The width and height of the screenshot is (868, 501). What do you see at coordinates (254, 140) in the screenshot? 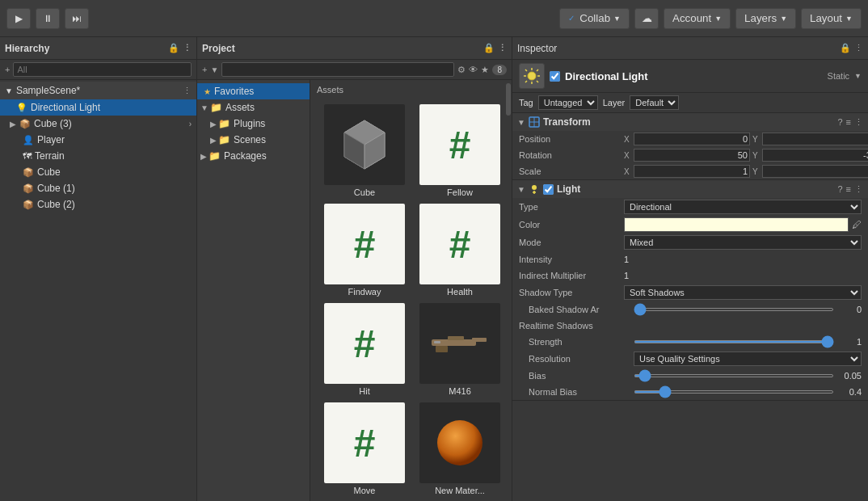
I see `sidebar-scenes-folder: ▶ 📁 Scenes` at bounding box center [254, 140].